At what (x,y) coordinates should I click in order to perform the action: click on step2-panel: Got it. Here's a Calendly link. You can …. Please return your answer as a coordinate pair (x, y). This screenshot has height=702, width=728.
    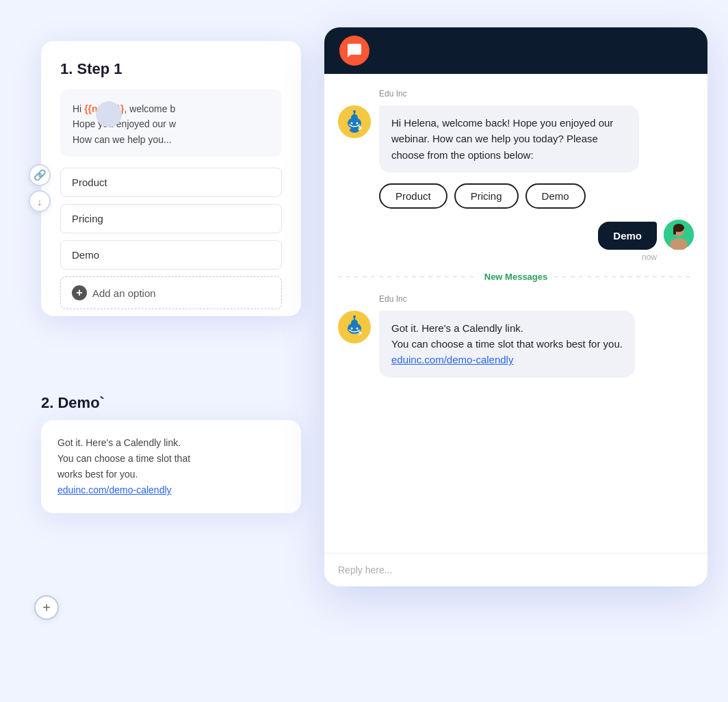
    Looking at the image, I should click on (171, 467).